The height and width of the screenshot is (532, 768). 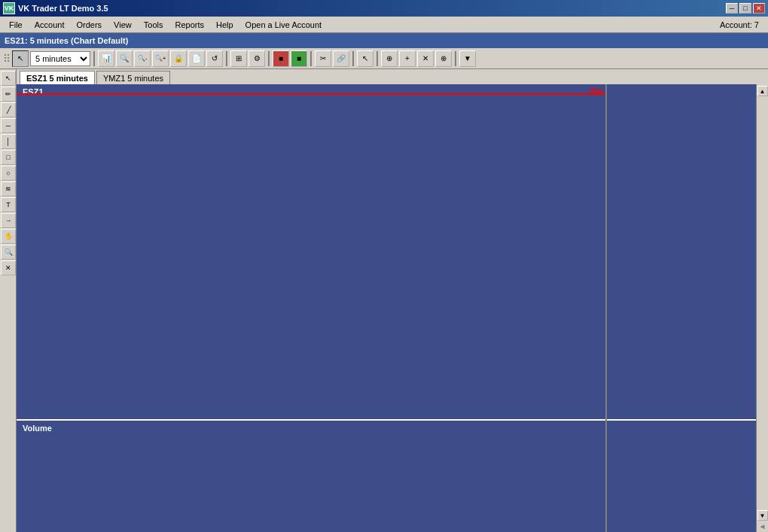 I want to click on toolbar-pointer-btn: ↖, so click(x=365, y=59).